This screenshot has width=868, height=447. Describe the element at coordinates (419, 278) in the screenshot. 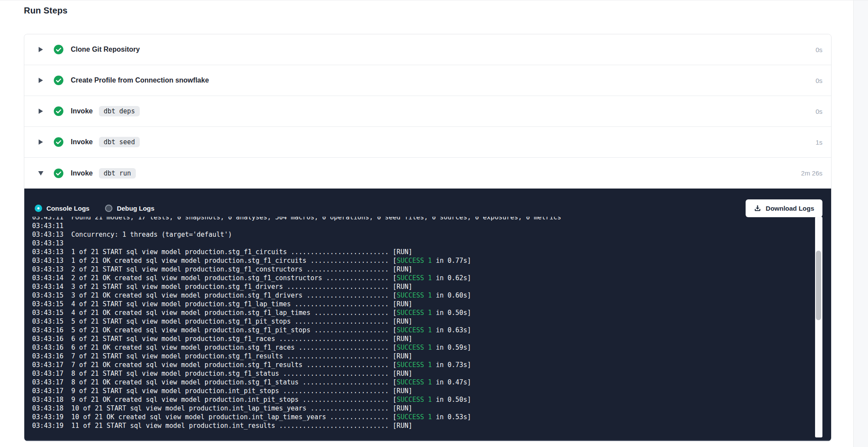

I see `log-line: 03:43:14 2 of 21 OK created sql view mod…` at that location.